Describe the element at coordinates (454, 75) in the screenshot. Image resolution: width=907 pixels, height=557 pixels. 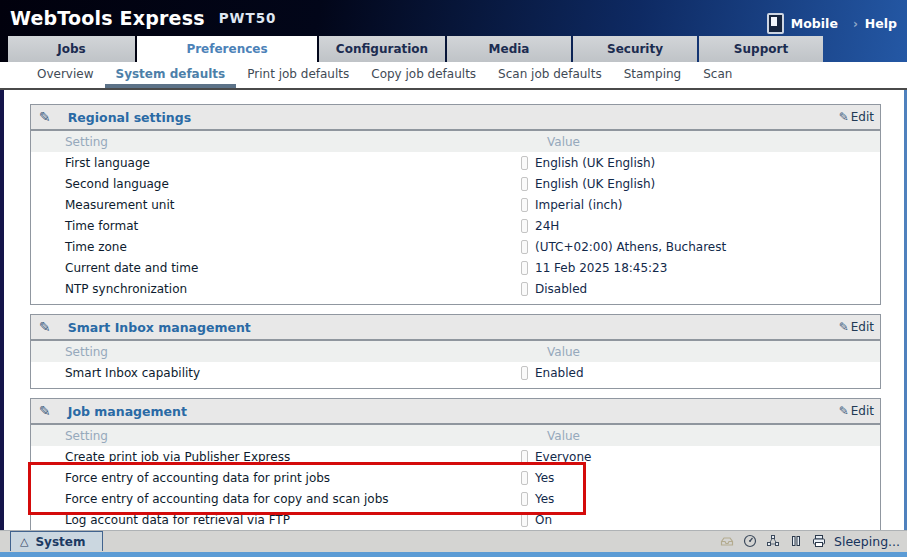
I see `preferences-subnav: Overview System defaults Print job defau…` at that location.